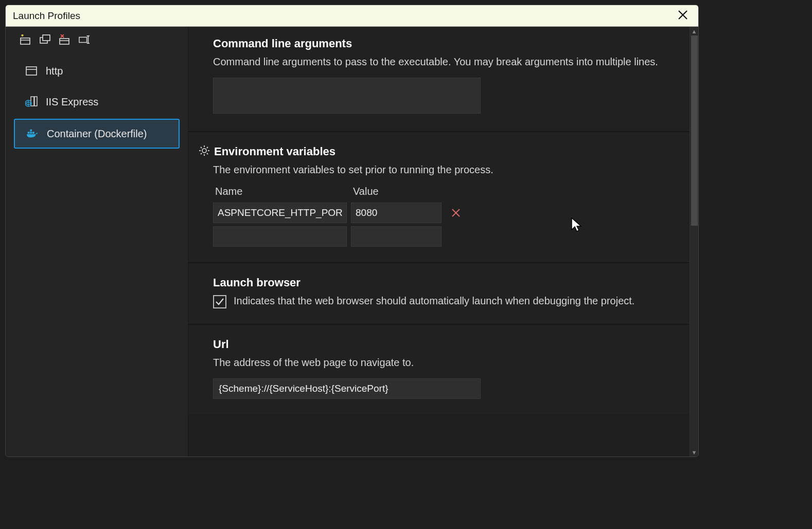  I want to click on sidebar-item-iis-express: IIS Express, so click(97, 102).